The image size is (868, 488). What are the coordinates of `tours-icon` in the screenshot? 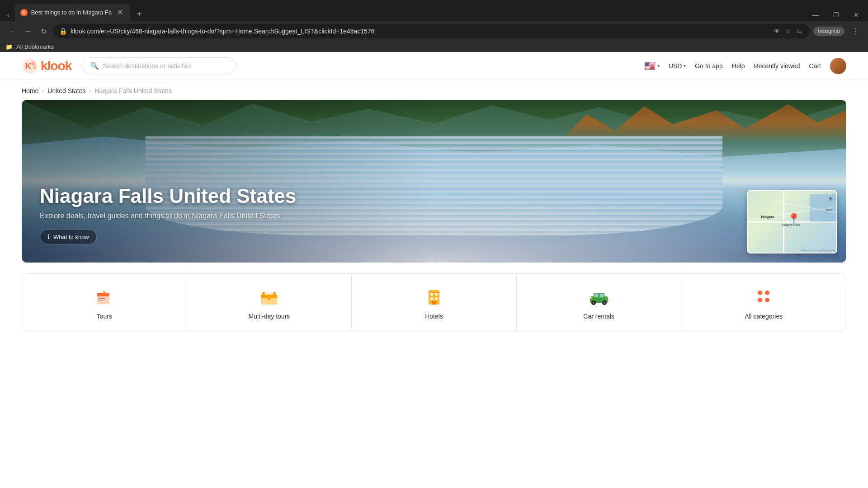 It's located at (104, 296).